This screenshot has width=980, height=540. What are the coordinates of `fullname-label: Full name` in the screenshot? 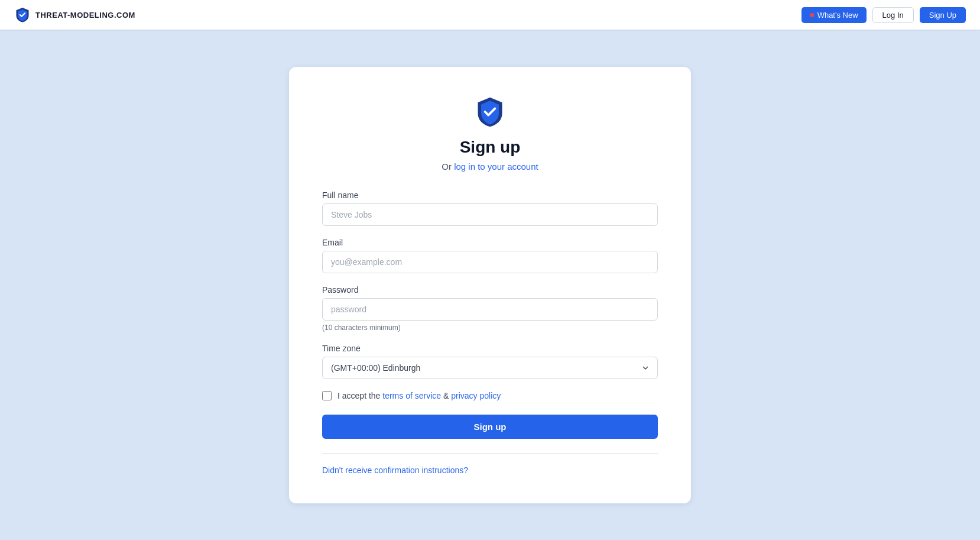 It's located at (490, 195).